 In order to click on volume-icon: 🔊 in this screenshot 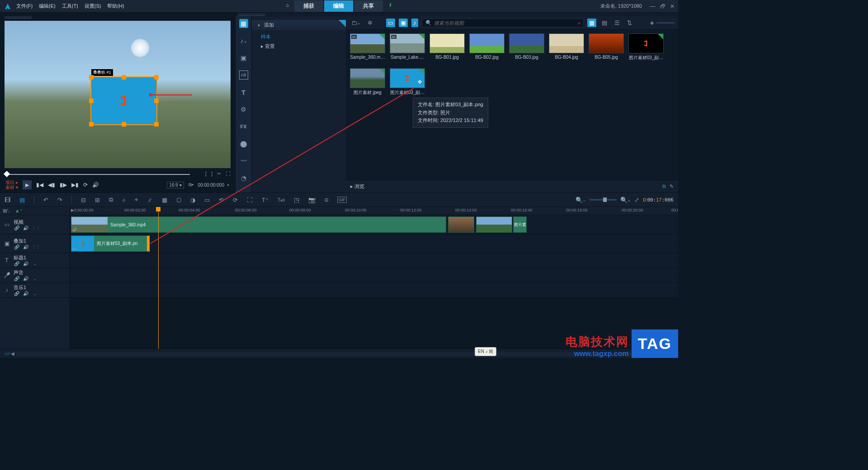, I will do `click(96, 185)`.